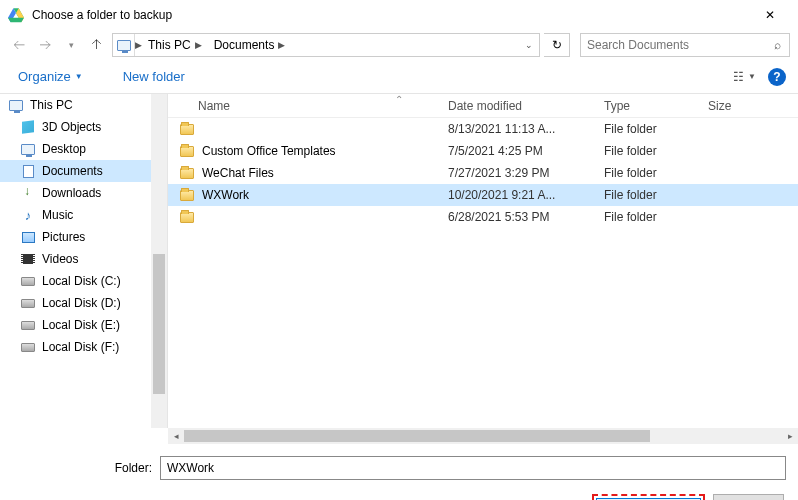  Describe the element at coordinates (399, 472) in the screenshot. I see `bottom-panel: Folder: Select Folder Cancel` at that location.